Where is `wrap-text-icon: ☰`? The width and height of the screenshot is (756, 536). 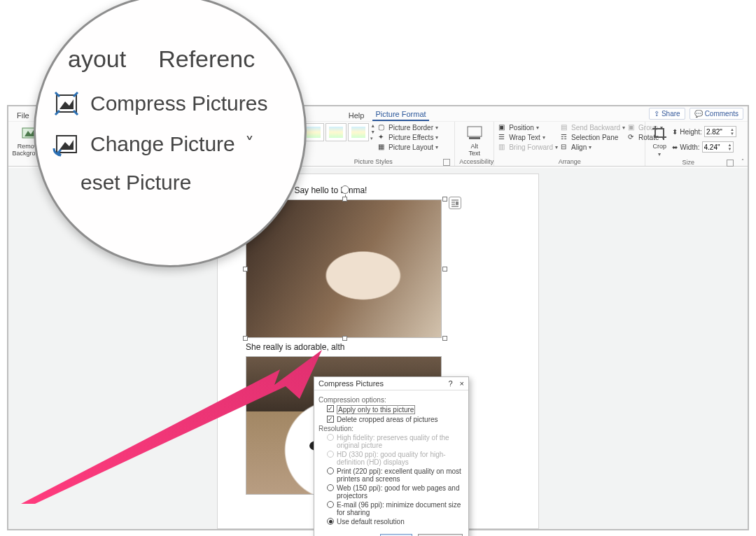
wrap-text-icon: ☰ is located at coordinates (503, 137).